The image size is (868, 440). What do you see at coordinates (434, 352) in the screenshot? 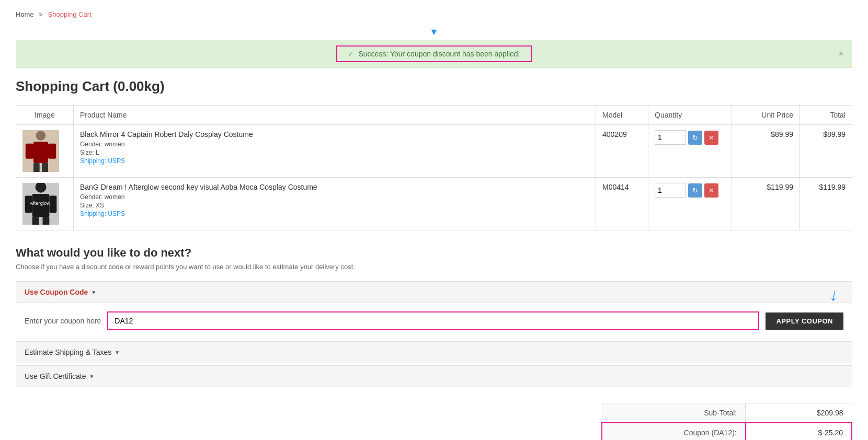
I see `shipping-panel-header: Estimate Shipping & Taxes ▼` at bounding box center [434, 352].